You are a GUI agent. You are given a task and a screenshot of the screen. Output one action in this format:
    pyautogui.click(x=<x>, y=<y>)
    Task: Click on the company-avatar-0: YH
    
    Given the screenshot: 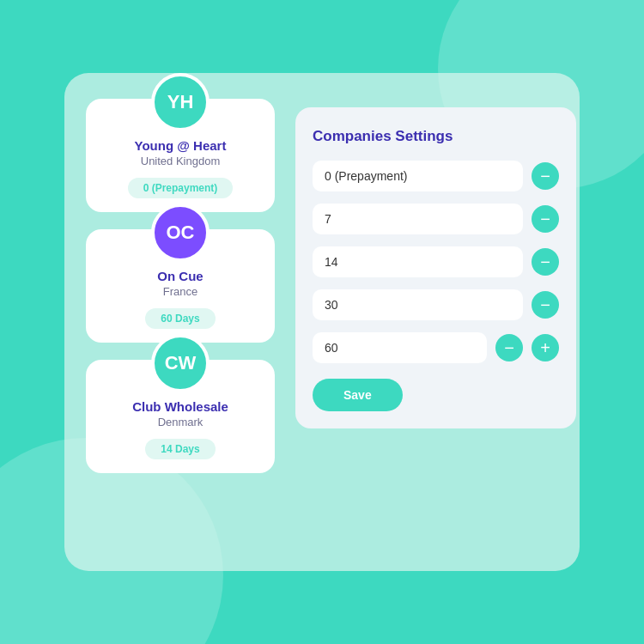 What is the action you would take?
    pyautogui.click(x=180, y=102)
    